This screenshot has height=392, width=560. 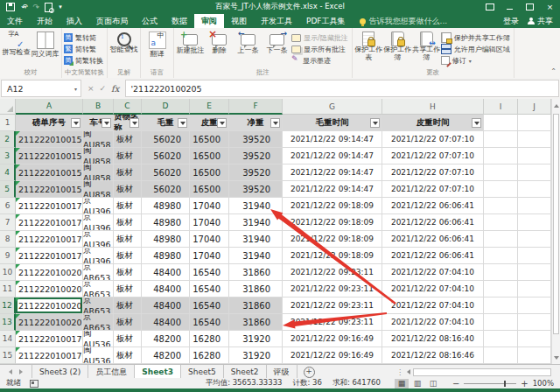 I want to click on cell-F15: 31920, so click(x=256, y=355).